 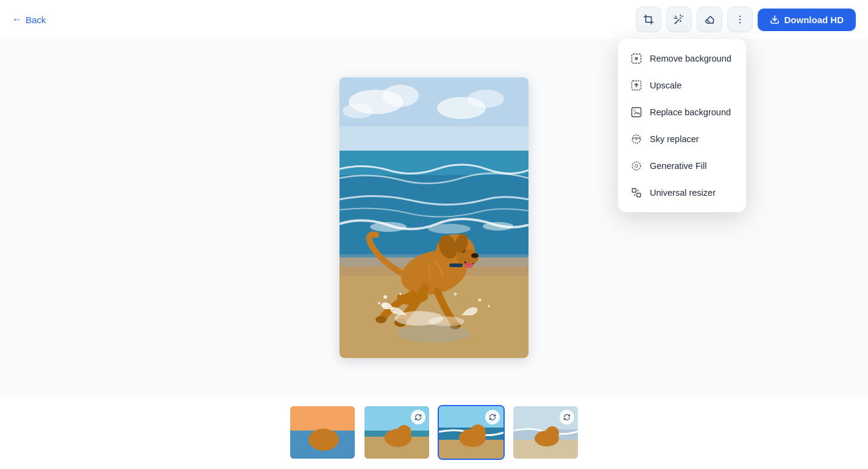 What do you see at coordinates (710, 20) in the screenshot?
I see `eraser-tool-button` at bounding box center [710, 20].